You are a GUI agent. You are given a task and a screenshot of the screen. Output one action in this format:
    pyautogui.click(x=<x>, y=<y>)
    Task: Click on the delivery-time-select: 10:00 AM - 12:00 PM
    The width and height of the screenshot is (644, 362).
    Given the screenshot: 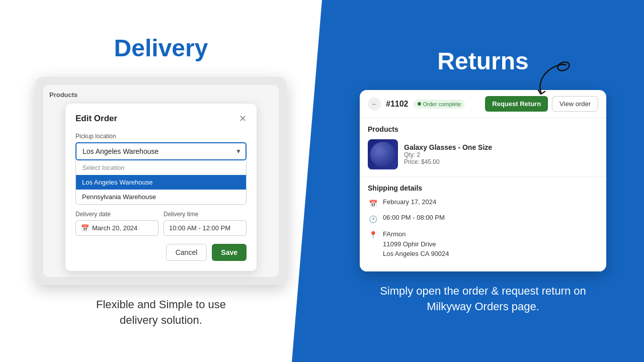 What is the action you would take?
    pyautogui.click(x=205, y=228)
    